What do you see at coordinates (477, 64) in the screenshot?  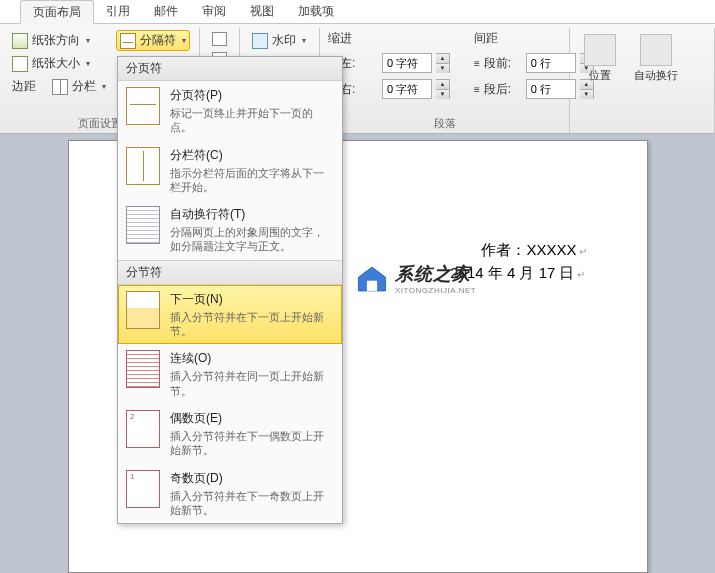 I see `spacing-before-icon: ≡` at bounding box center [477, 64].